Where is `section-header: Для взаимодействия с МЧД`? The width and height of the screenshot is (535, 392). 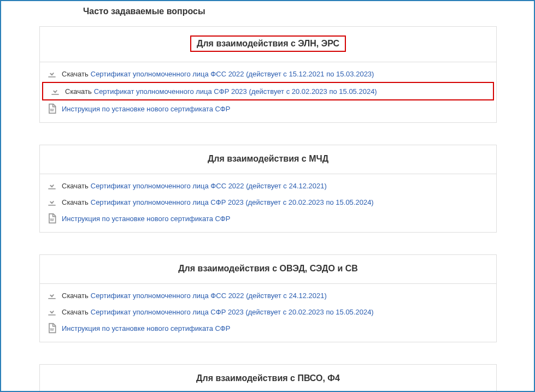
section-header: Для взаимодействия с МЧД is located at coordinates (268, 159).